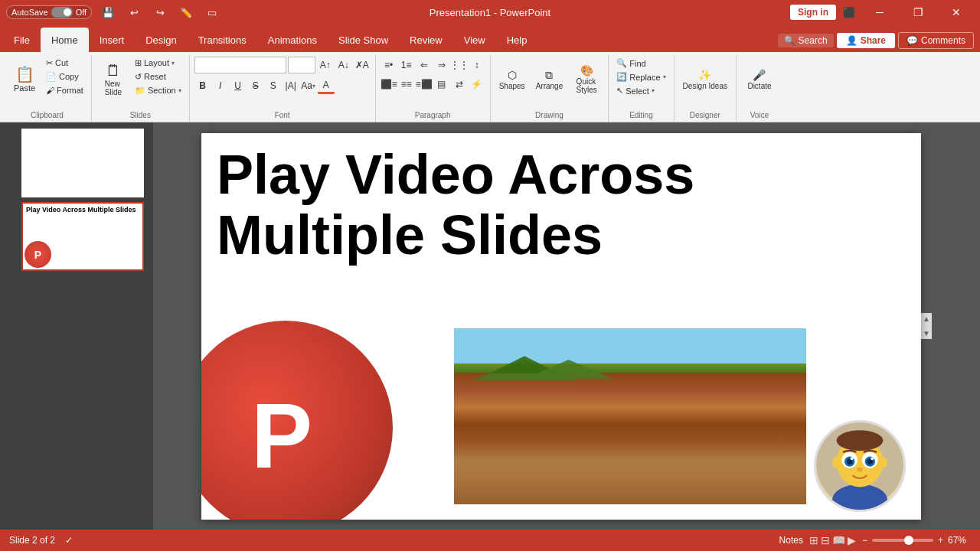  What do you see at coordinates (512, 80) in the screenshot?
I see `shapes-button: ⬡ Shapes` at bounding box center [512, 80].